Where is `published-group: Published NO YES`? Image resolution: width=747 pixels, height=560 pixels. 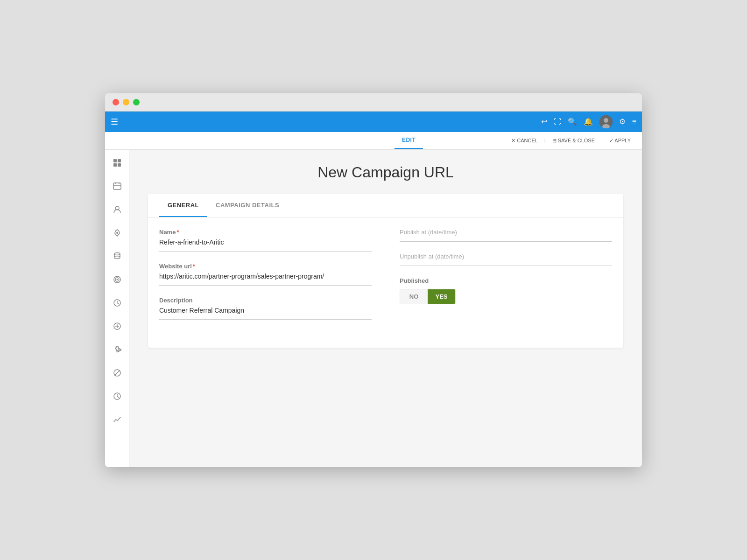
published-group: Published NO YES is located at coordinates (506, 291).